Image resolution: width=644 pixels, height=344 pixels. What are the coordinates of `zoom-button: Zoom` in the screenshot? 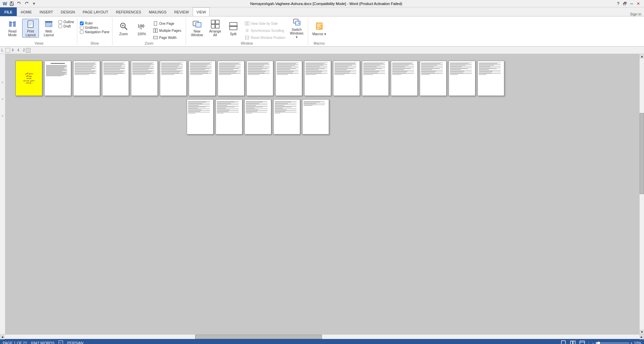 It's located at (124, 28).